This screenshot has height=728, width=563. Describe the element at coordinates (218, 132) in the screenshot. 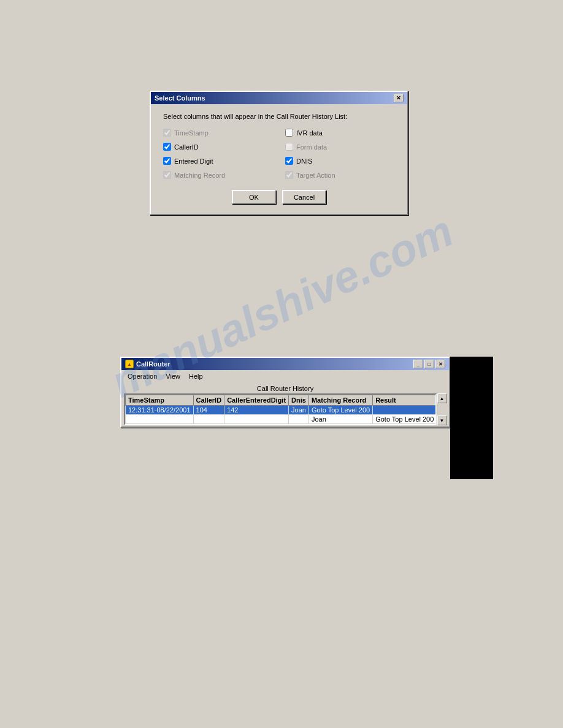

I see `checkbox-timestamp: TimeStamp` at that location.